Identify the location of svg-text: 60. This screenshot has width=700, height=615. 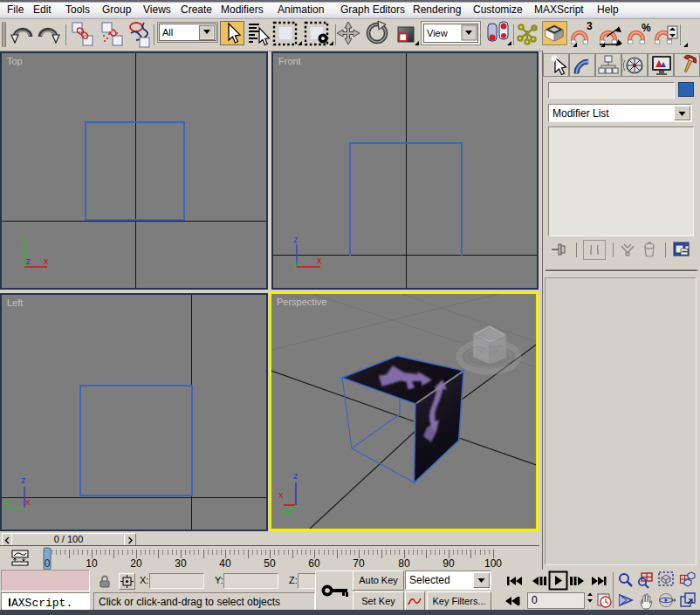
(314, 564).